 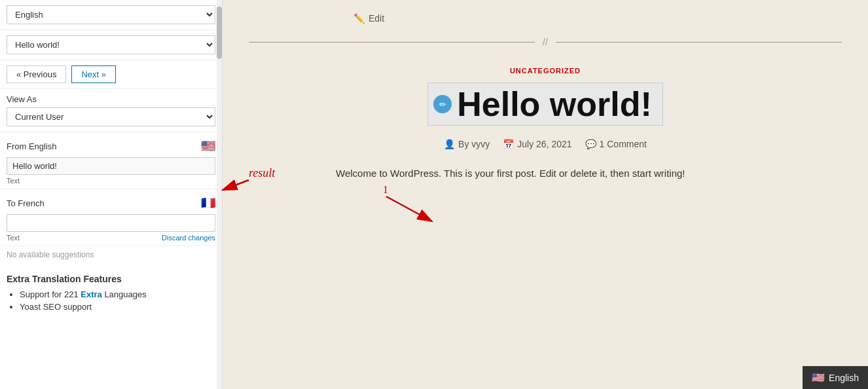 What do you see at coordinates (835, 377) in the screenshot?
I see `language-bottom-bar: 🇺🇸 English` at bounding box center [835, 377].